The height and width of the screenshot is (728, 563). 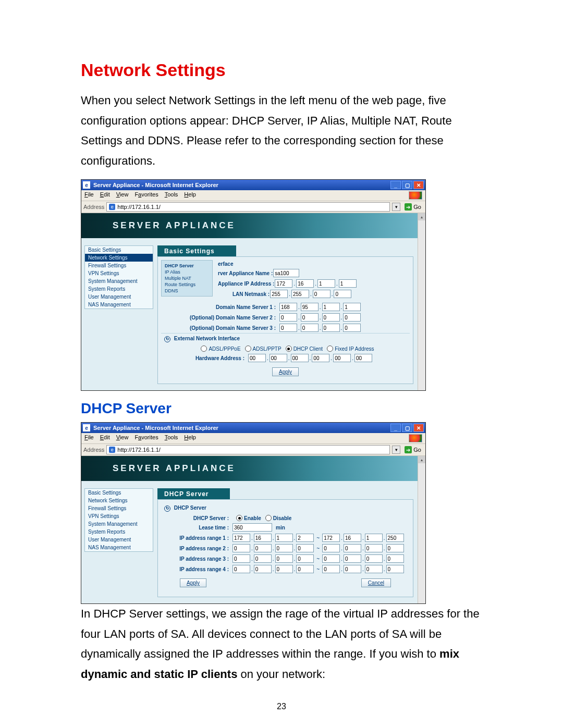 I want to click on submenu-multiple-nat: Multiple NAT, so click(x=187, y=278).